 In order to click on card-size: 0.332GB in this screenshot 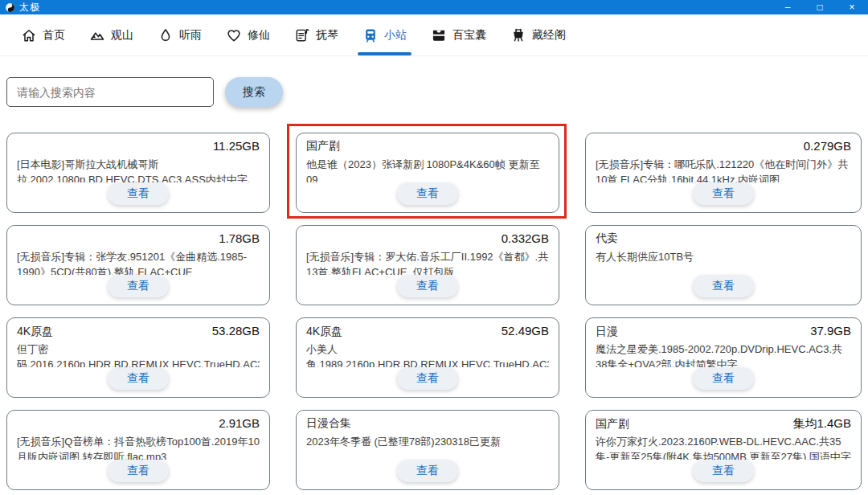, I will do `click(526, 238)`.